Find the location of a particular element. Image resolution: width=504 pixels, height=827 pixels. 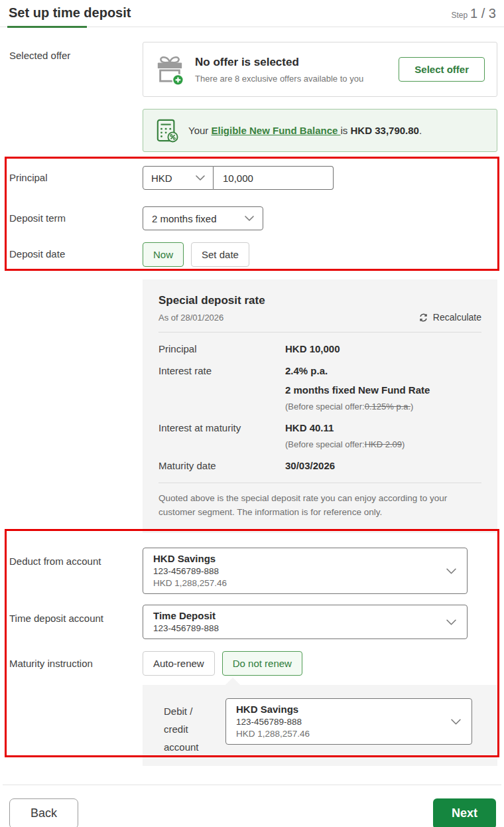

currency-value: HKD is located at coordinates (162, 178).